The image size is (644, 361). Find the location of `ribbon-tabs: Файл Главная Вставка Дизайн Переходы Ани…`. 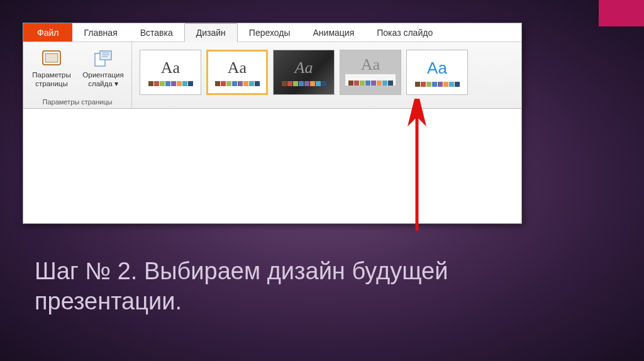

ribbon-tabs: Файл Главная Вставка Дизайн Переходы Ани… is located at coordinates (272, 33).